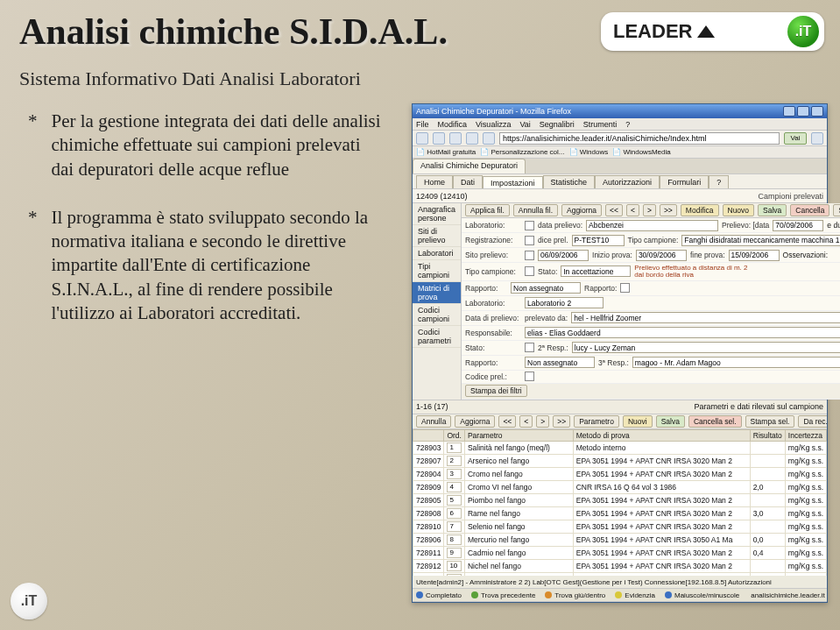  I want to click on toolbar-button: Annulla fil., so click(536, 210).